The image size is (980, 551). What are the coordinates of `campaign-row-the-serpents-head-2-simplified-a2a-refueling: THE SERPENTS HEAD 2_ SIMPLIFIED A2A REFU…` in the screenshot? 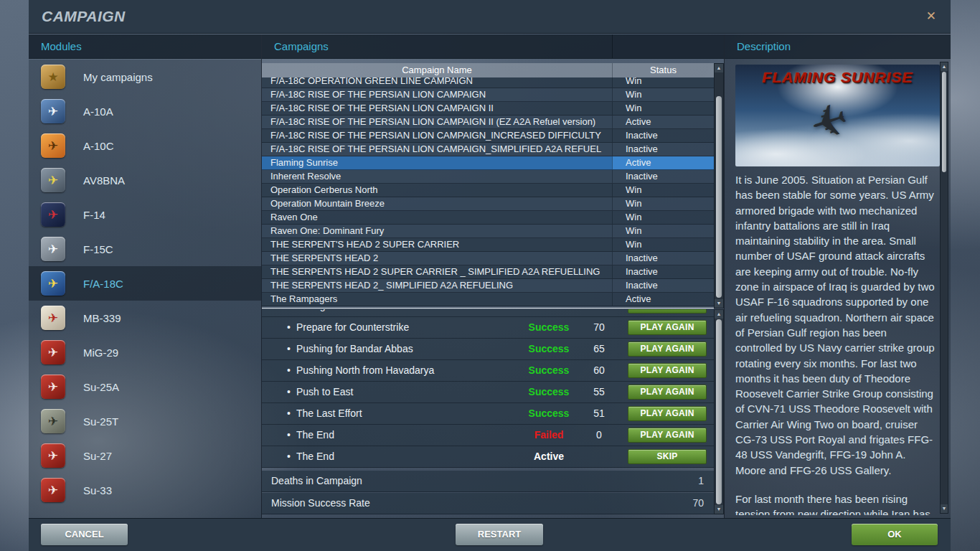 It's located at (488, 286).